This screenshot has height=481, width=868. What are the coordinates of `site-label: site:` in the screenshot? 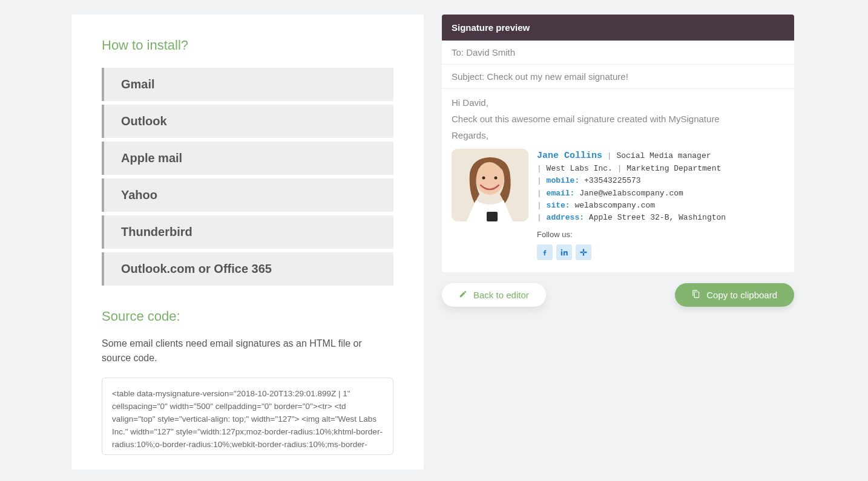 It's located at (558, 206).